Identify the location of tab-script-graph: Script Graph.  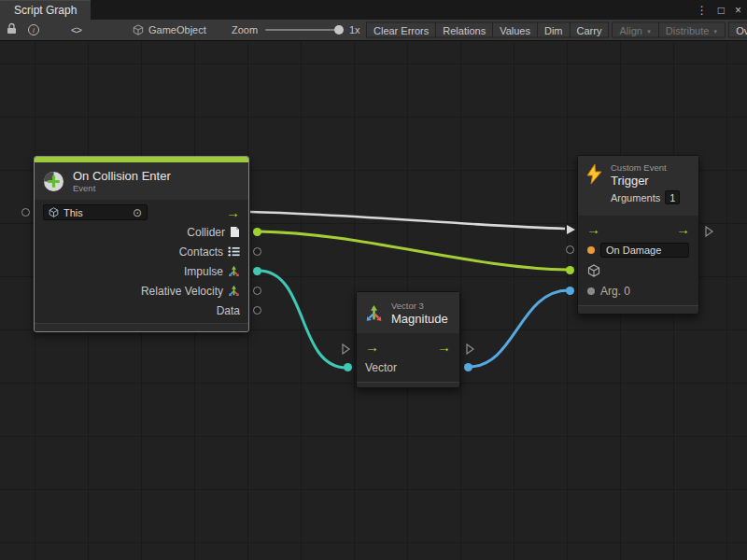
(45, 9).